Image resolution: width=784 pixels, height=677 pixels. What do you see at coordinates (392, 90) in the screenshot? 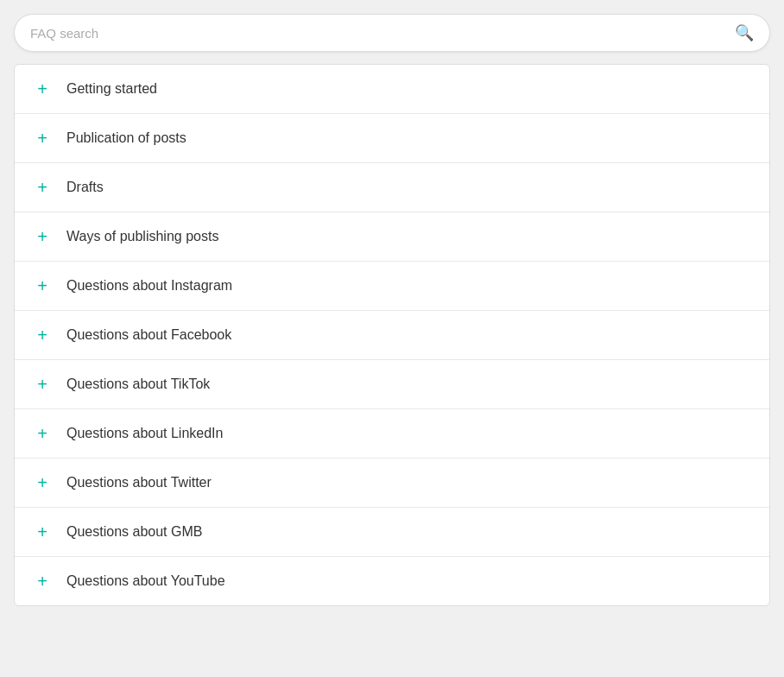
I see `faq-item-getting-started: +Getting started` at bounding box center [392, 90].